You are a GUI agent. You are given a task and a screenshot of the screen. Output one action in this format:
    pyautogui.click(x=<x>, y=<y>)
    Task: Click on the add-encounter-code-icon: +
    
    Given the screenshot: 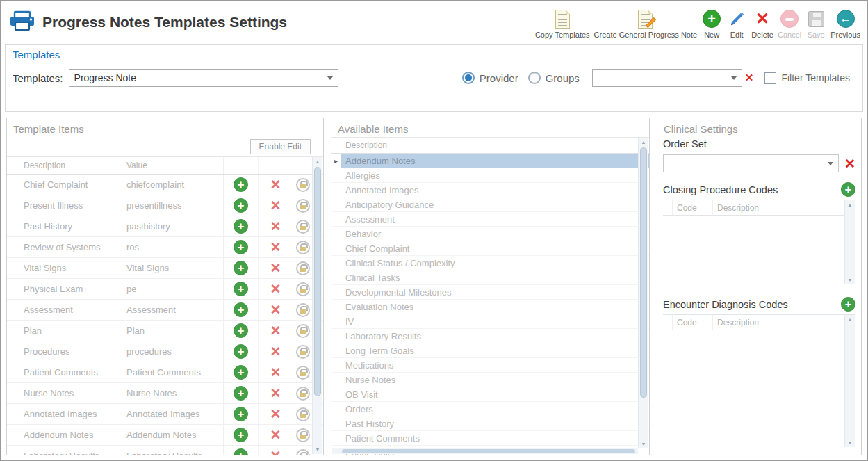 What is the action you would take?
    pyautogui.click(x=848, y=305)
    